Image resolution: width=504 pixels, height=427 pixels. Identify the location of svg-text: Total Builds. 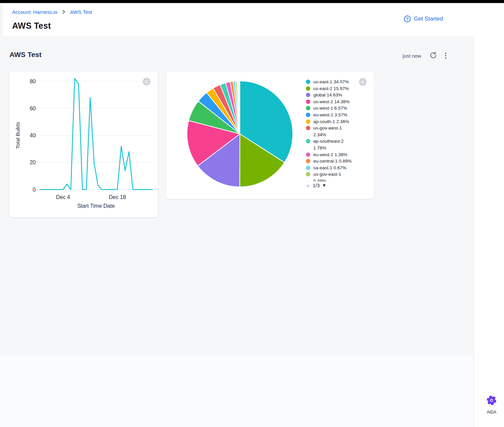
(18, 136).